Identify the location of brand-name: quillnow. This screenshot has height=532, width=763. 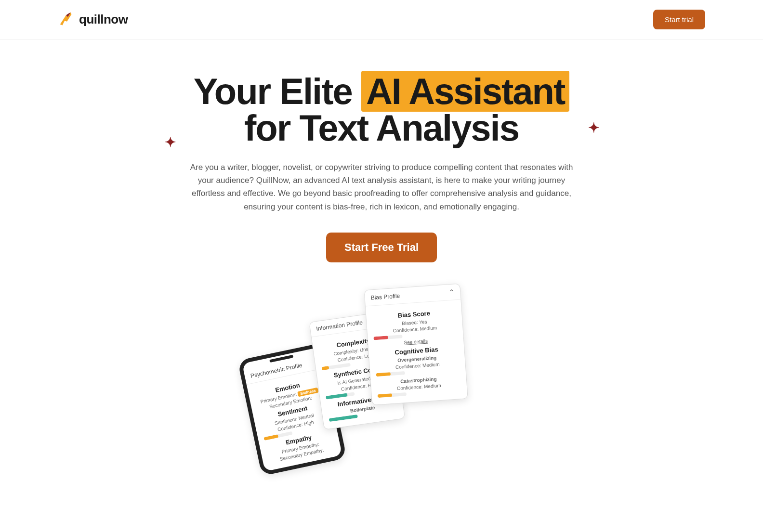
(103, 19).